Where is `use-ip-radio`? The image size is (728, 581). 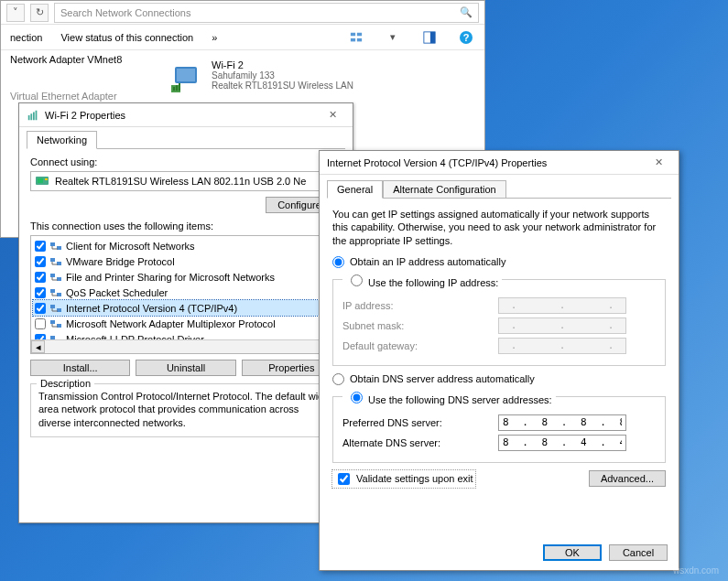
use-ip-radio is located at coordinates (357, 280).